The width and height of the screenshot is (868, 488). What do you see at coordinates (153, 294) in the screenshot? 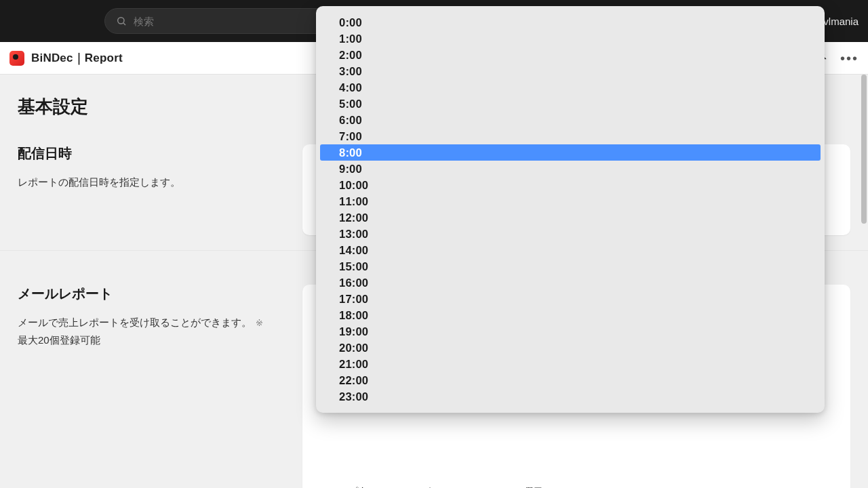
I see `mail-heading: メールレポート` at bounding box center [153, 294].